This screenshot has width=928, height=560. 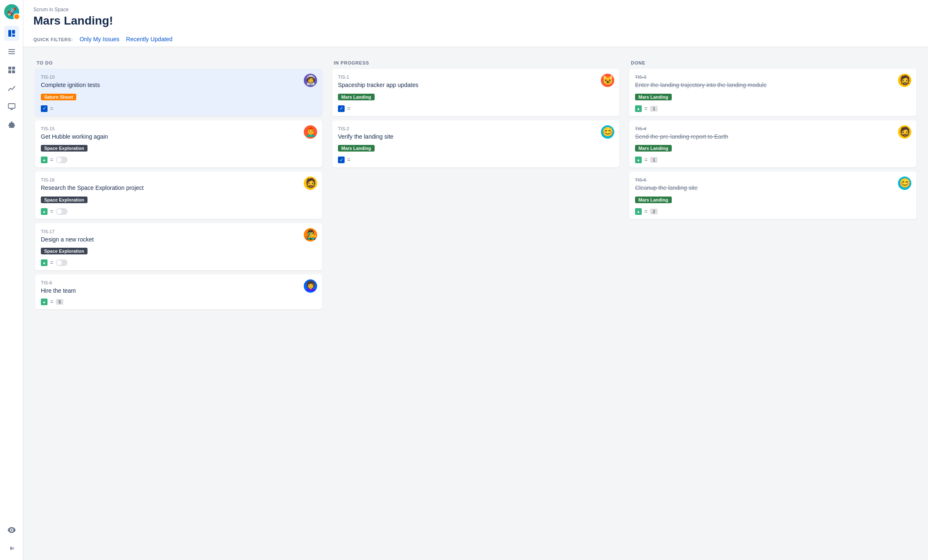 What do you see at coordinates (178, 291) in the screenshot?
I see `card-title: Hire the team` at bounding box center [178, 291].